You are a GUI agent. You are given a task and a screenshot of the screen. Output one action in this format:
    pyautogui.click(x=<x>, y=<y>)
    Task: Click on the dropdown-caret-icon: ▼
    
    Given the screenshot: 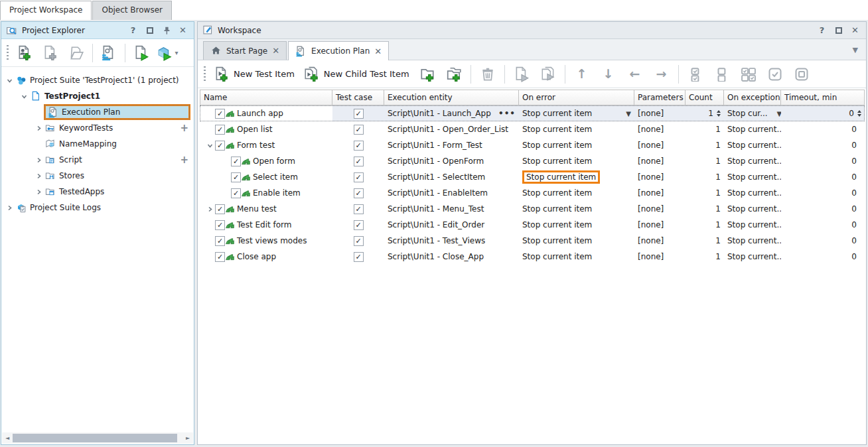 What is the action you would take?
    pyautogui.click(x=628, y=114)
    